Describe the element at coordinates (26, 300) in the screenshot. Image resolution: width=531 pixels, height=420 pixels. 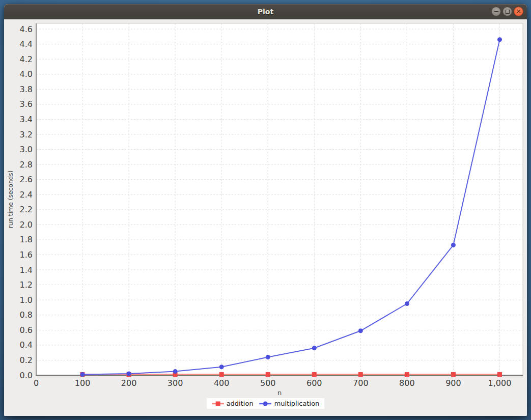
I see `y-tick-label: 1.0` at that location.